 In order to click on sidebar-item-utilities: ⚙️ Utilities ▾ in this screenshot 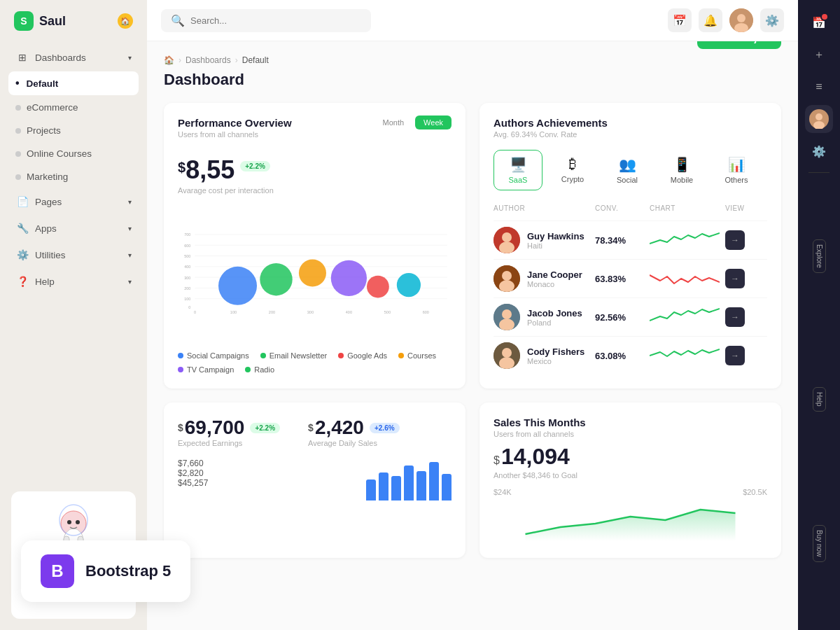, I will do `click(74, 255)`.